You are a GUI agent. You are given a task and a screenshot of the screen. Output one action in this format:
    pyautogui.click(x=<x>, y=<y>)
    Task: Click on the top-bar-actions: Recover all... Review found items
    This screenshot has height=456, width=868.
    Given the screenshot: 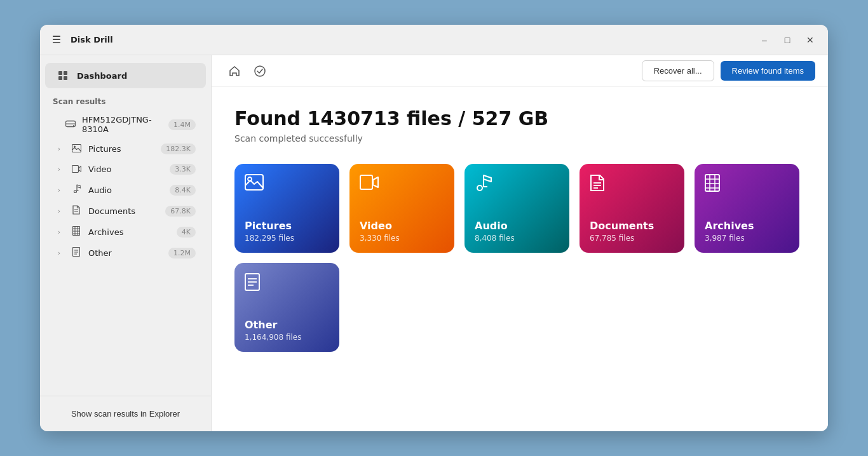 What is the action you would take?
    pyautogui.click(x=728, y=71)
    